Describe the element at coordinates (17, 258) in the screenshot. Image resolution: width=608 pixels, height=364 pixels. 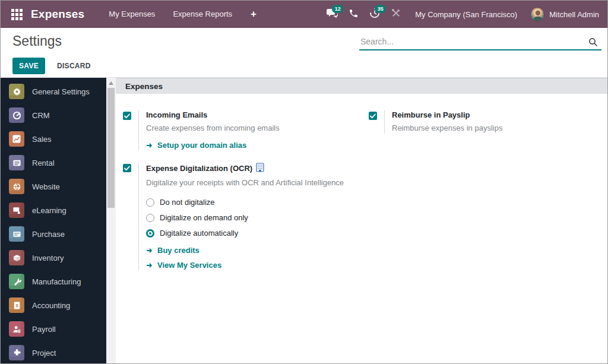
I see `box-icon` at that location.